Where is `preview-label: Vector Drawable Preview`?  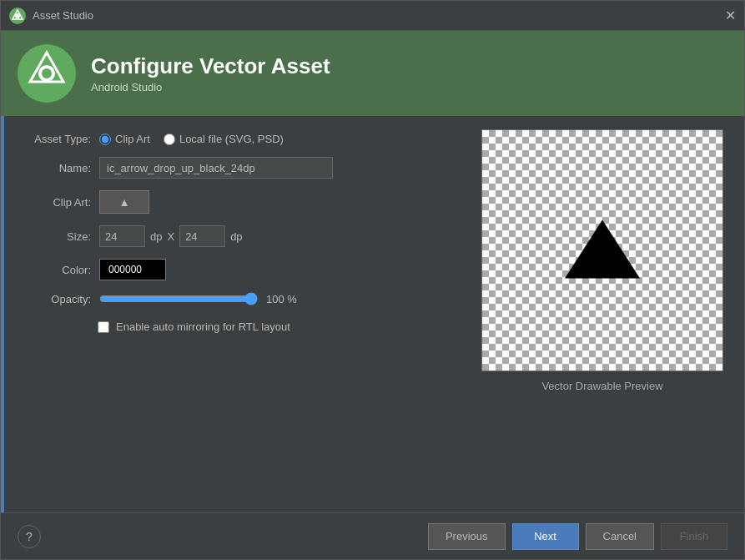
preview-label: Vector Drawable Preview is located at coordinates (602, 386).